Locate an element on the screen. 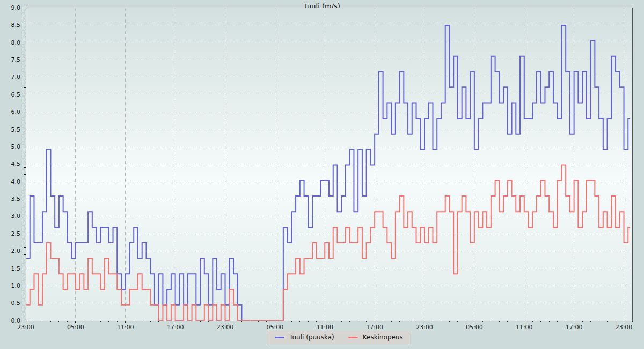  y-tick-label: 2.5 is located at coordinates (16, 234).